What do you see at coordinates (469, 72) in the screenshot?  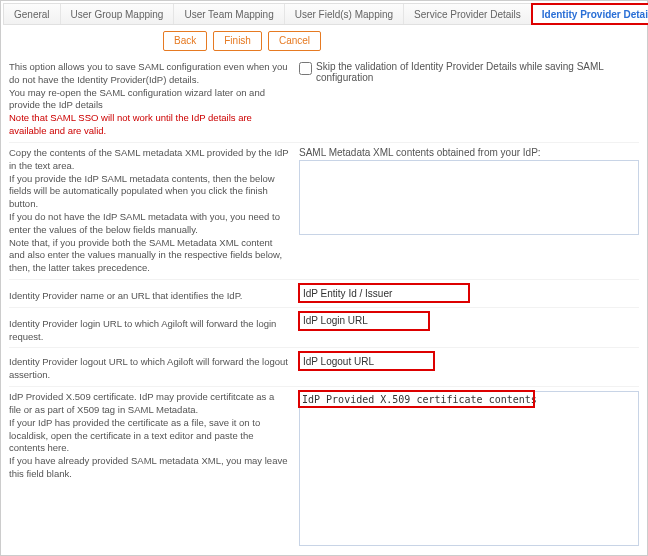 I see `skip-validation-label: Skip the validation of Identity Provider…` at bounding box center [469, 72].